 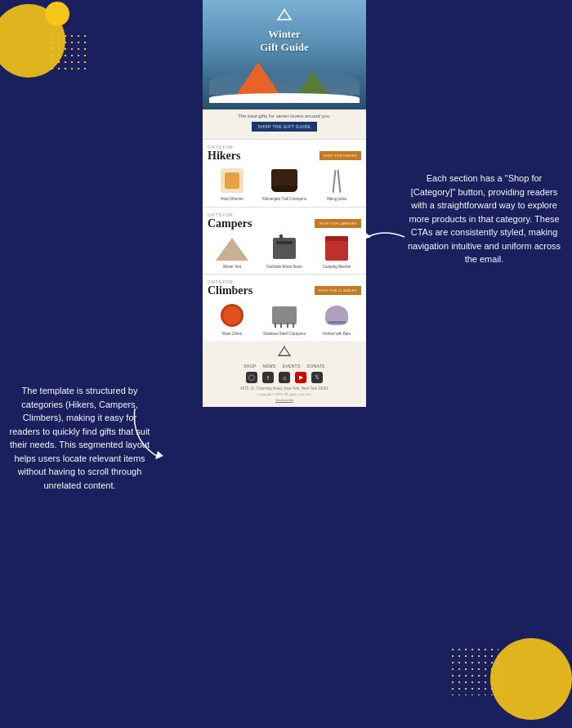 What do you see at coordinates (531, 679) in the screenshot?
I see `decorative-circle-bottom-right` at bounding box center [531, 679].